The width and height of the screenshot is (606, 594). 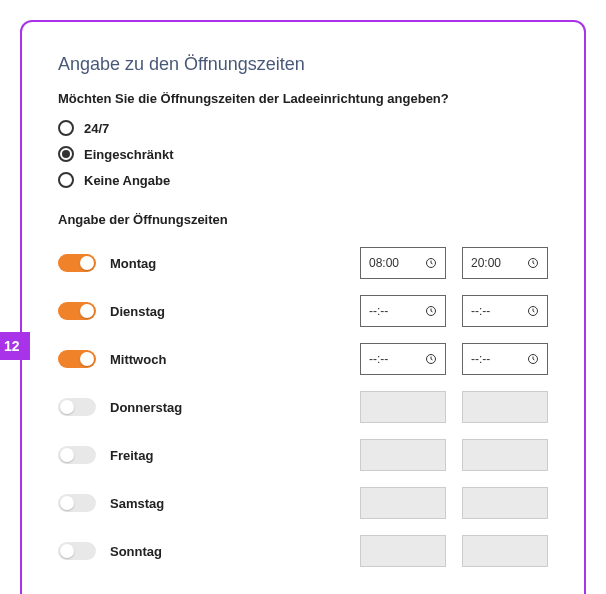 What do you see at coordinates (303, 64) in the screenshot?
I see `panel-title: Angabe zu den Öffnungszeiten` at bounding box center [303, 64].